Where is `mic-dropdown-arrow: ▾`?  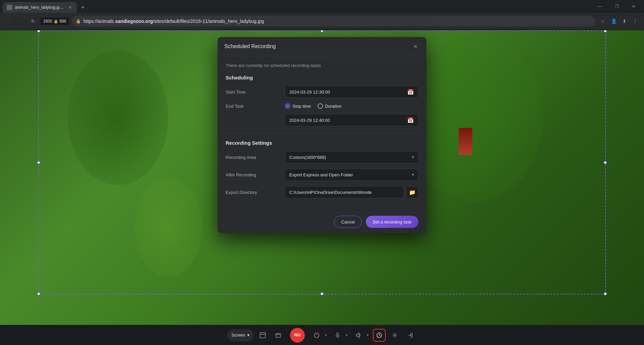
mic-dropdown-arrow: ▾ is located at coordinates (347, 335).